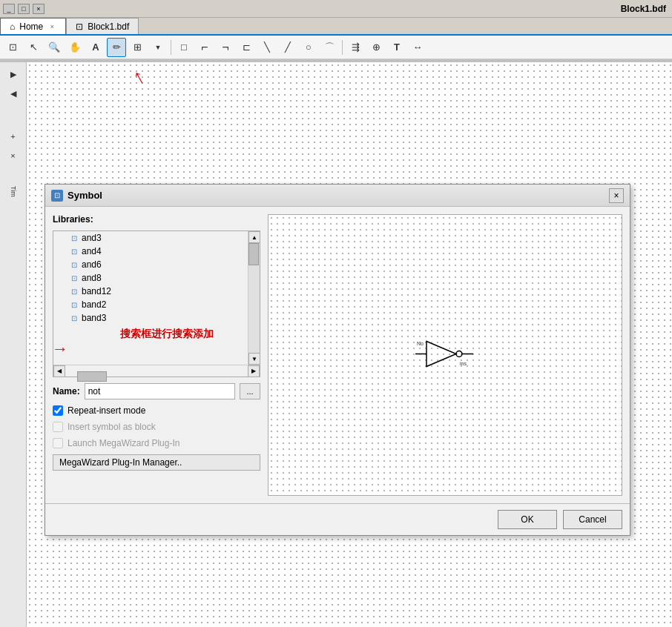 The image size is (672, 627). What do you see at coordinates (157, 411) in the screenshot?
I see `repeat-insert-row: Repeat-insert mode` at bounding box center [157, 411].